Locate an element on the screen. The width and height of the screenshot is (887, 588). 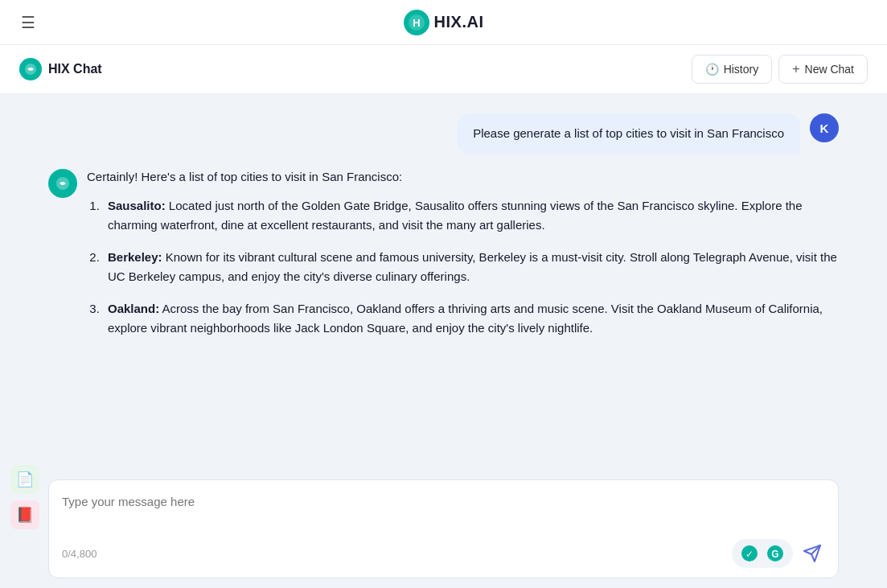
history-label: History is located at coordinates (741, 69).